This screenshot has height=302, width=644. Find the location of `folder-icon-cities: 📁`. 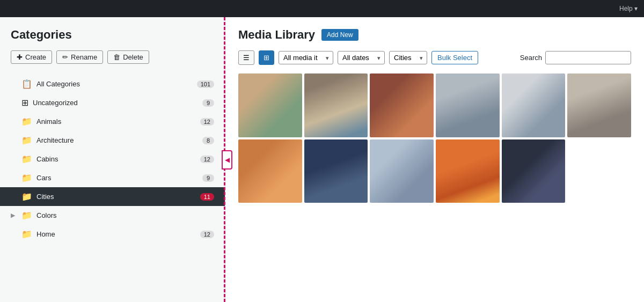

folder-icon-cities: 📁 is located at coordinates (27, 196).